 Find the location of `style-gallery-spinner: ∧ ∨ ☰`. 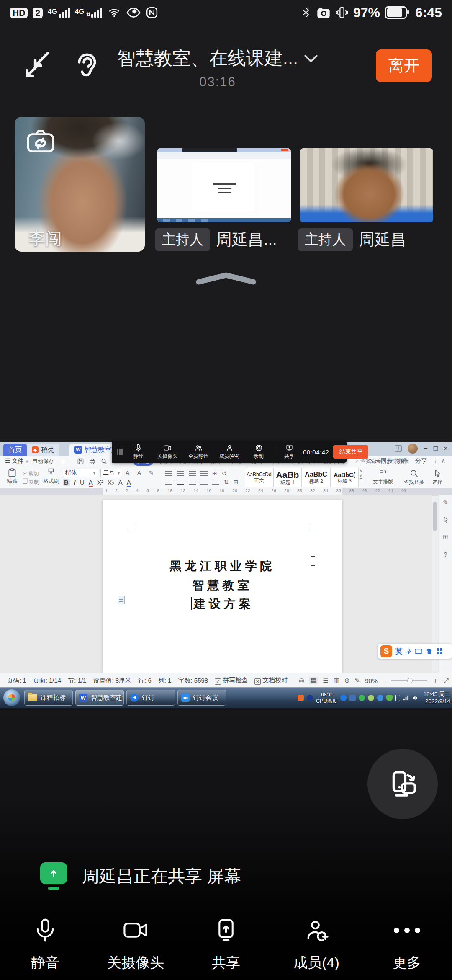

style-gallery-spinner: ∧ ∨ ☰ is located at coordinates (361, 475).